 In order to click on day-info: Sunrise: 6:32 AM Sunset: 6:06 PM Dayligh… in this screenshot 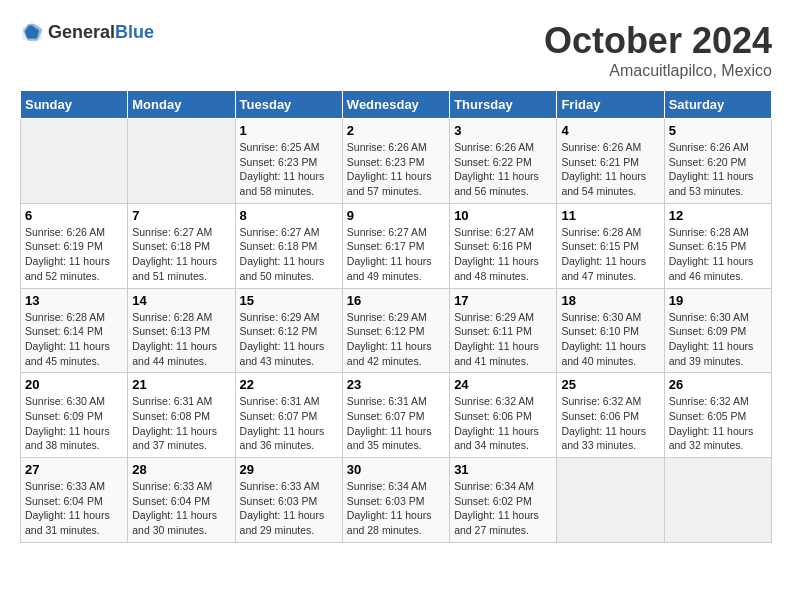, I will do `click(503, 424)`.